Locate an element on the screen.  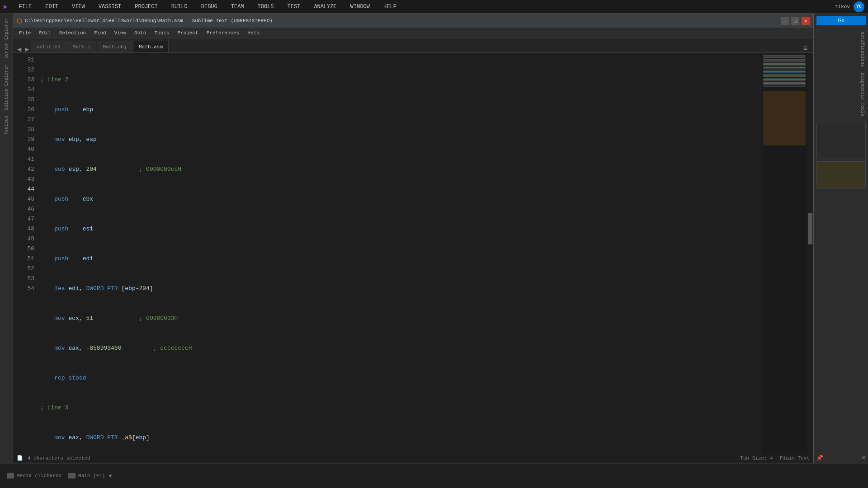
line-num-41: 41 is located at coordinates (25, 160).